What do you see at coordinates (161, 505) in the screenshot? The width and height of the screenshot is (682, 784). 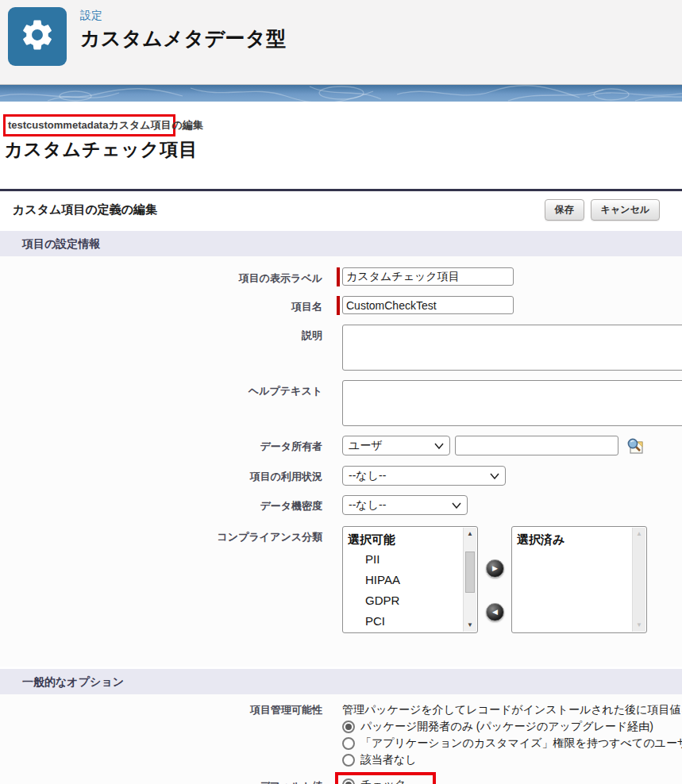 I see `data-sensitivity-label: データ機密度` at bounding box center [161, 505].